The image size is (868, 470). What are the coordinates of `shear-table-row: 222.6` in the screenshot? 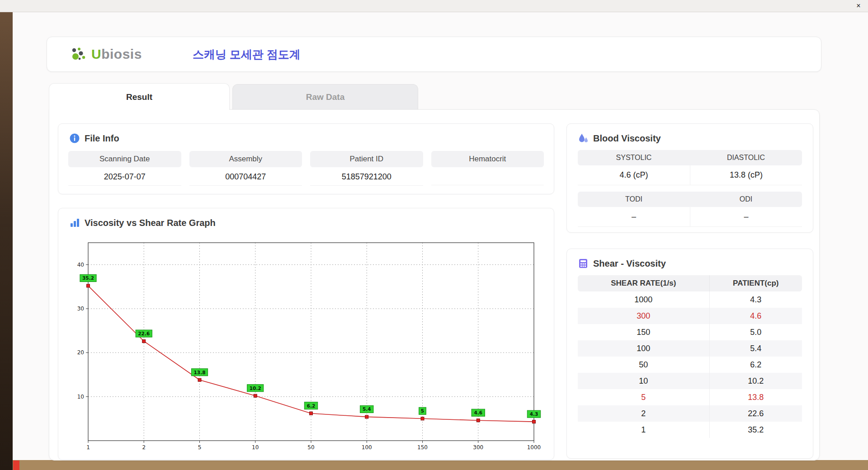 It's located at (690, 414).